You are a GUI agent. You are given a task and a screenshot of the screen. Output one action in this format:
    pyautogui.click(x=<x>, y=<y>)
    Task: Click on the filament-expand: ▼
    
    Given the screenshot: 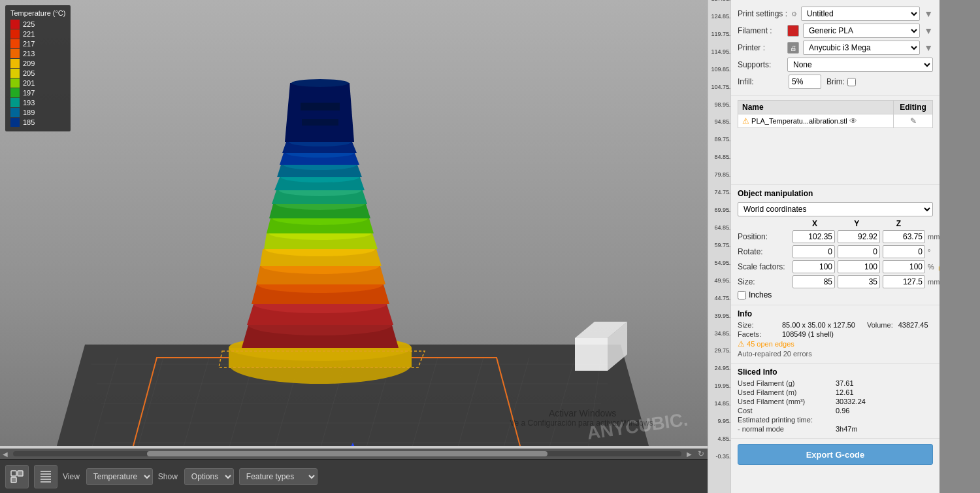 What is the action you would take?
    pyautogui.click(x=928, y=31)
    